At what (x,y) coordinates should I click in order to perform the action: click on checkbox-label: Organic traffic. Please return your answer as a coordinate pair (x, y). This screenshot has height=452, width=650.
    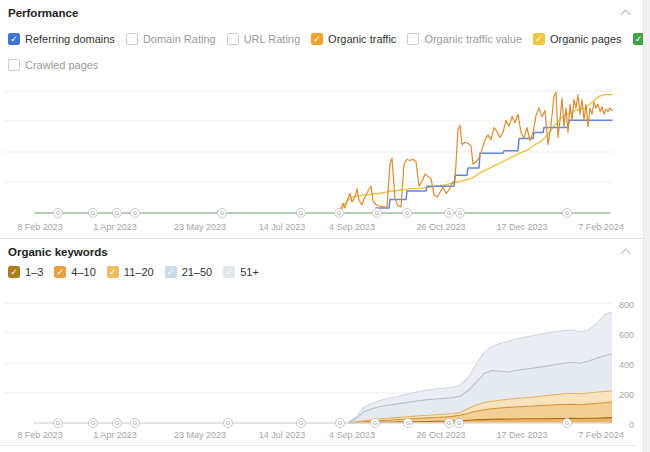
    Looking at the image, I should click on (362, 39).